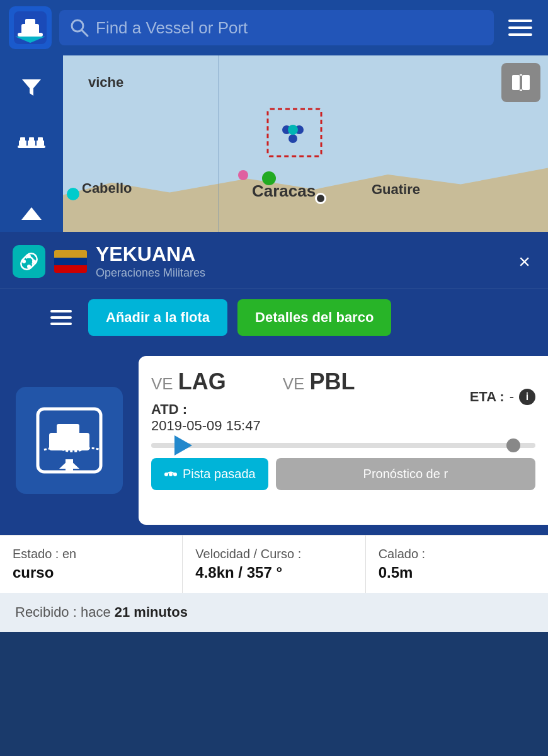 Image resolution: width=548 pixels, height=756 pixels. What do you see at coordinates (151, 612) in the screenshot?
I see `received-value: 21 minutos` at bounding box center [151, 612].